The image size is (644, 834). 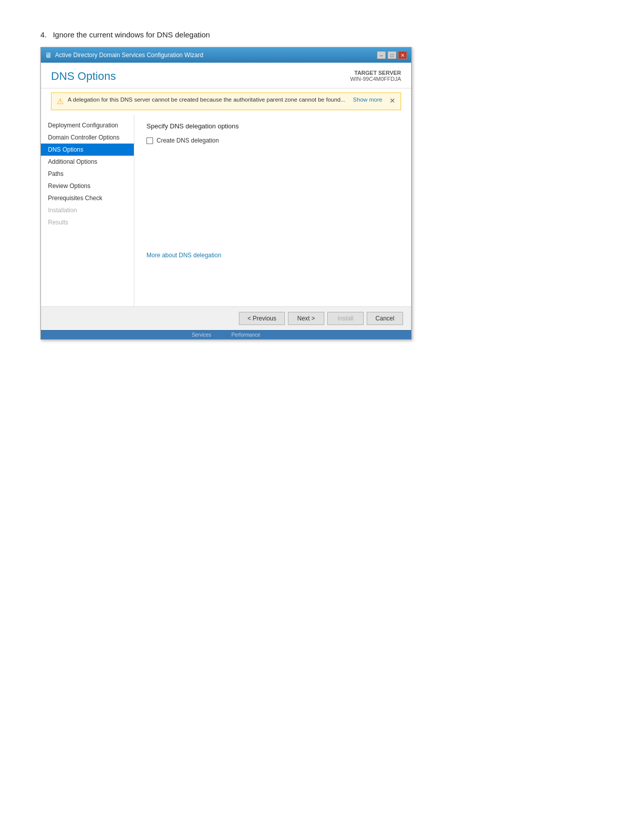 What do you see at coordinates (385, 318) in the screenshot?
I see `cancel-button: Cancel` at bounding box center [385, 318].